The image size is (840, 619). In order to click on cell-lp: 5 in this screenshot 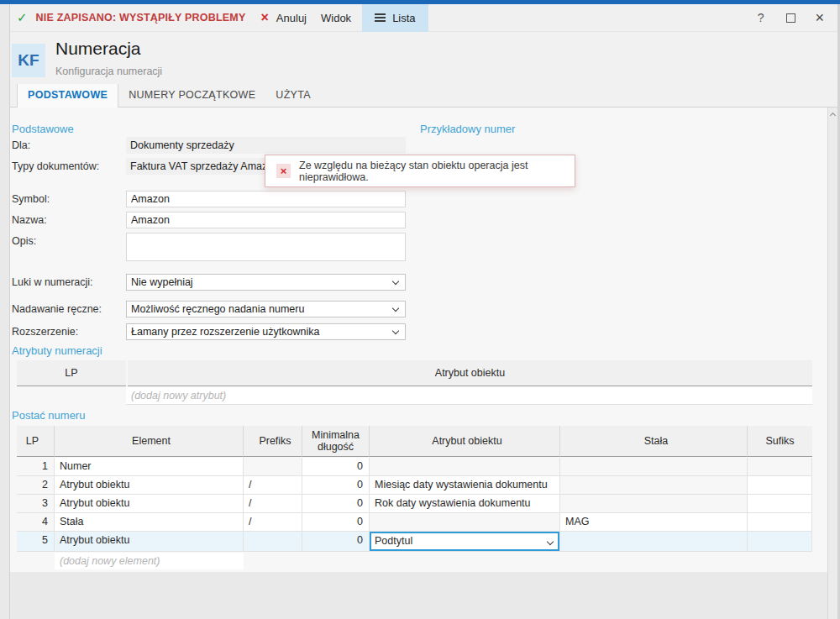, I will do `click(35, 542)`.